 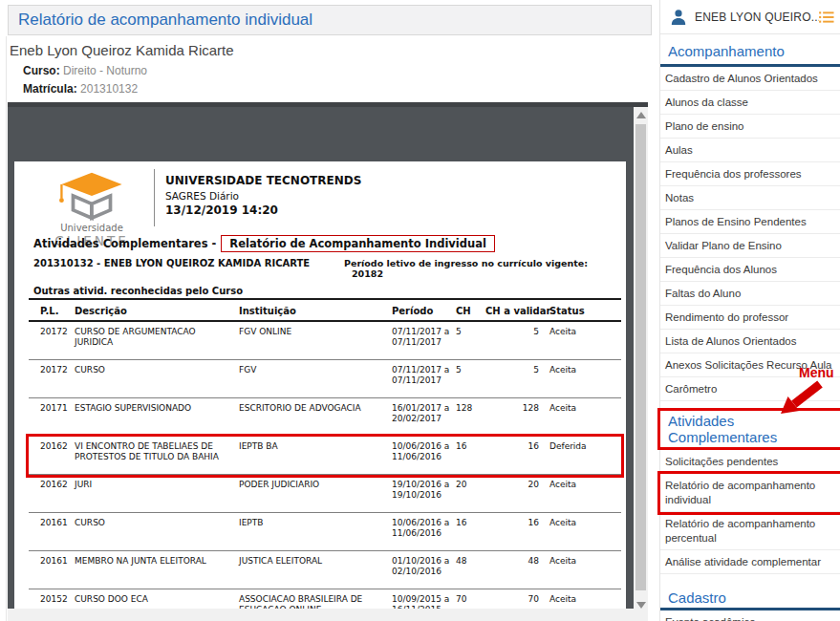 What do you see at coordinates (57, 572) in the screenshot?
I see `cell-pl: 20161` at bounding box center [57, 572].